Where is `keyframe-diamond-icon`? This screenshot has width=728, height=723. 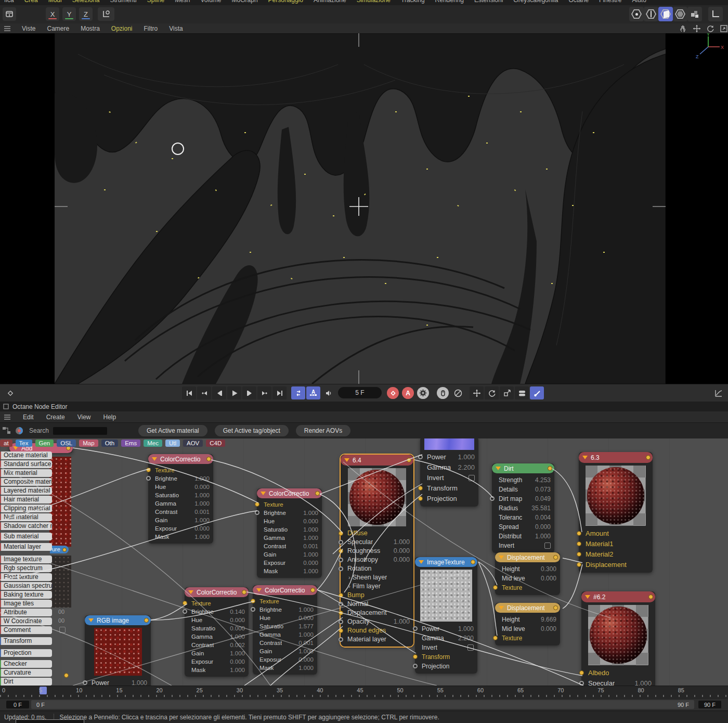 keyframe-diamond-icon is located at coordinates (10, 393).